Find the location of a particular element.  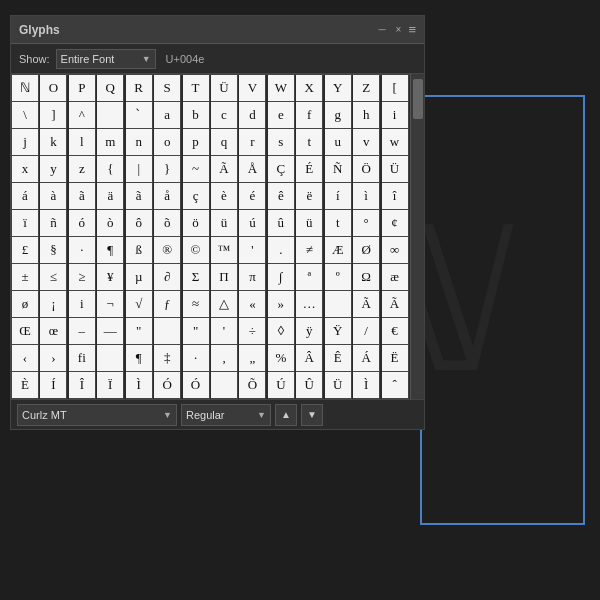

scrollbar-thumb is located at coordinates (418, 99).